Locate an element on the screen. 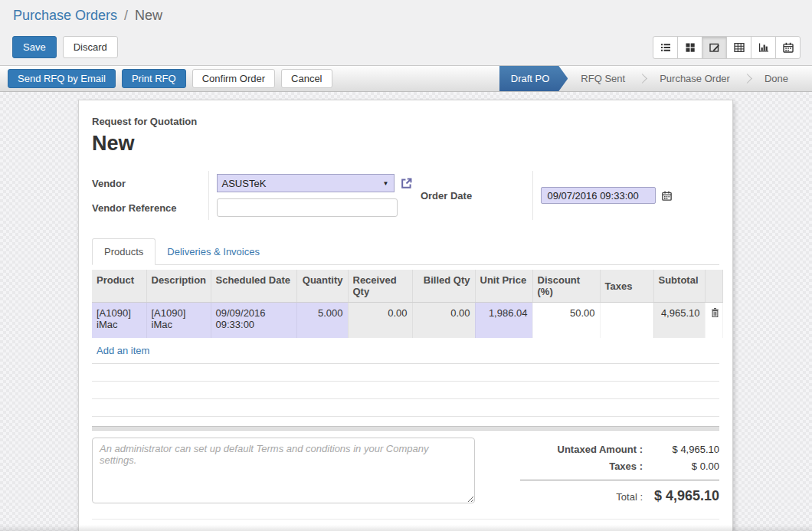 Image resolution: width=812 pixels, height=531 pixels. discard-button: Discard is located at coordinates (90, 48).